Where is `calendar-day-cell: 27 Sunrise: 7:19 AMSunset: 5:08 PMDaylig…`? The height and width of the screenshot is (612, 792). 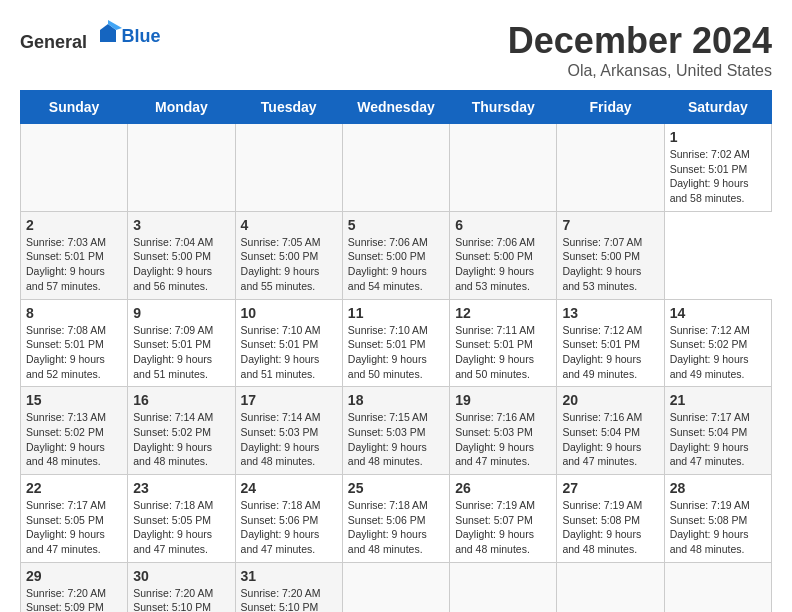 calendar-day-cell: 27 Sunrise: 7:19 AMSunset: 5:08 PMDaylig… is located at coordinates (610, 519).